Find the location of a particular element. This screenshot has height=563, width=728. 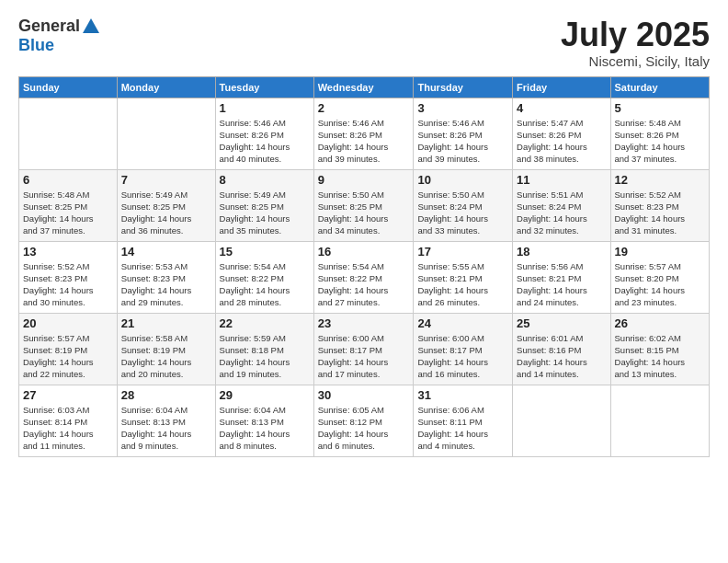

day-number: 29 is located at coordinates (265, 396).